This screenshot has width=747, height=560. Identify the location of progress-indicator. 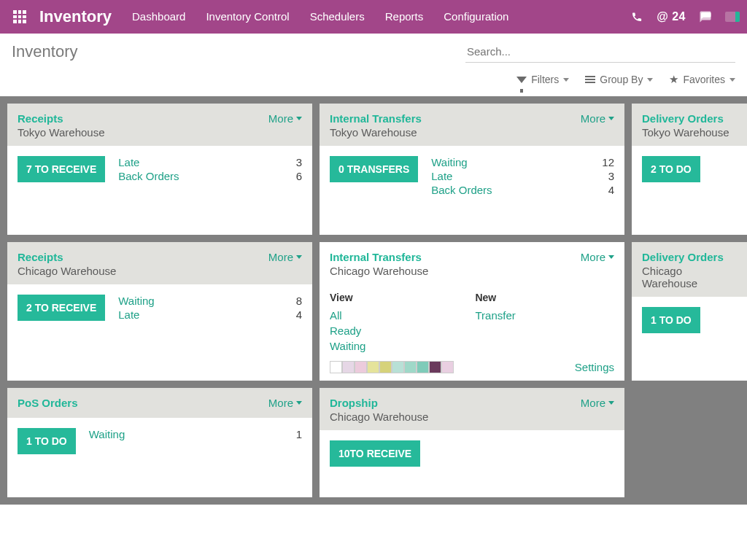
(732, 17).